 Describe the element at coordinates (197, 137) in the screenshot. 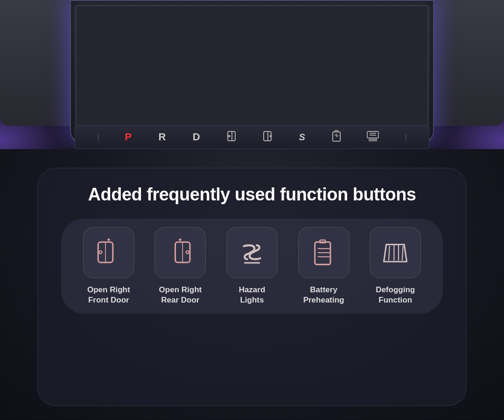

I see `gear-d: D` at that location.